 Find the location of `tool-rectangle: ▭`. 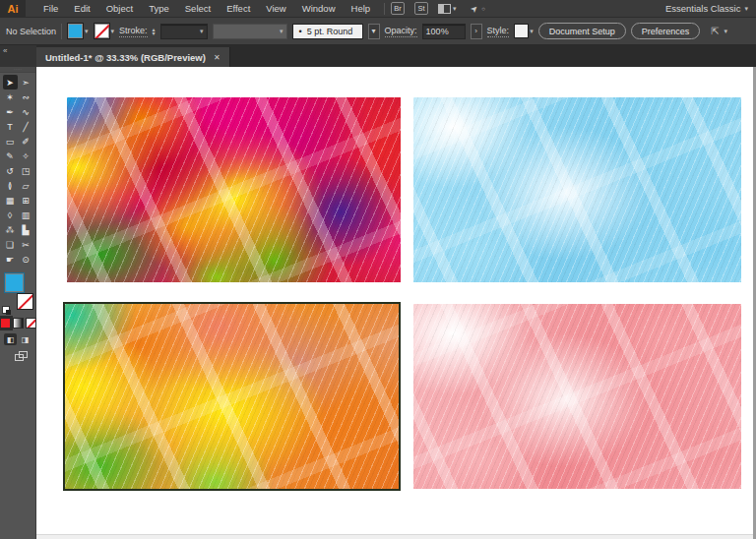

tool-rectangle: ▭ is located at coordinates (10, 142).